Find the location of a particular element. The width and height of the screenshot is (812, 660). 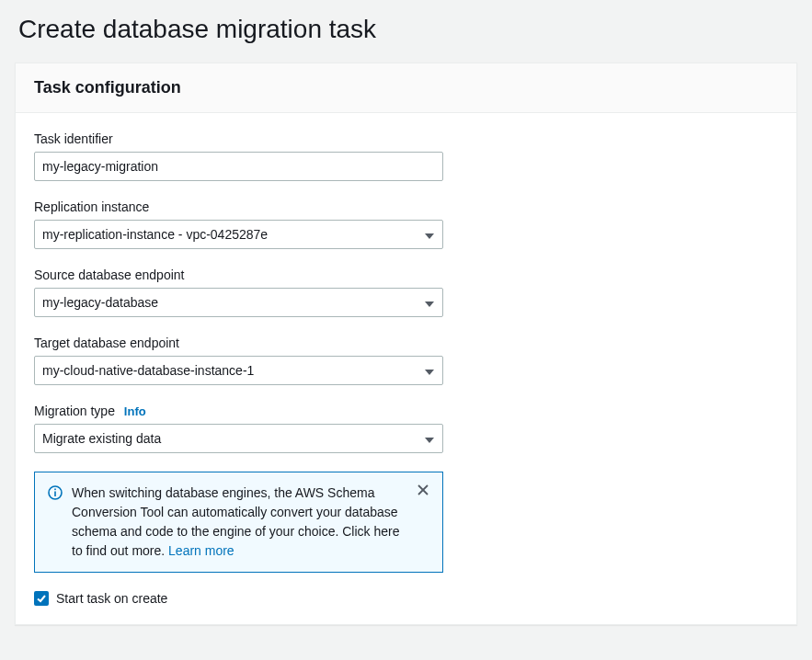

close-icon is located at coordinates (423, 522).